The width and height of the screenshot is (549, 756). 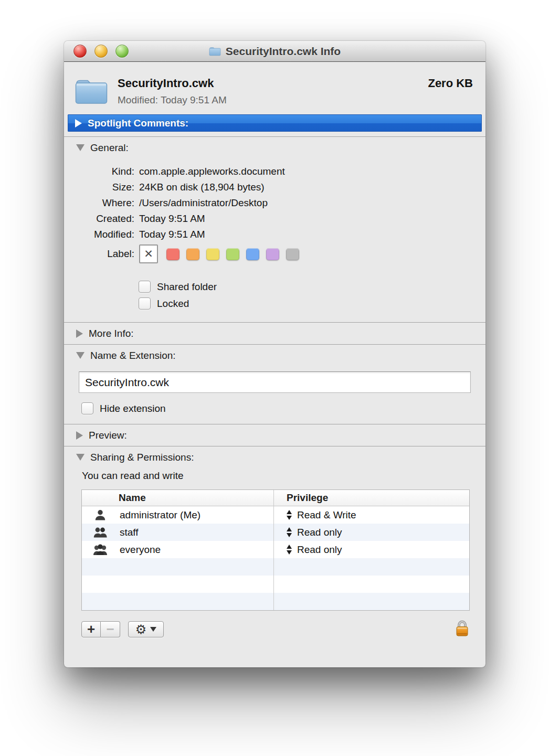 I want to click on field-label: Where:, so click(x=99, y=203).